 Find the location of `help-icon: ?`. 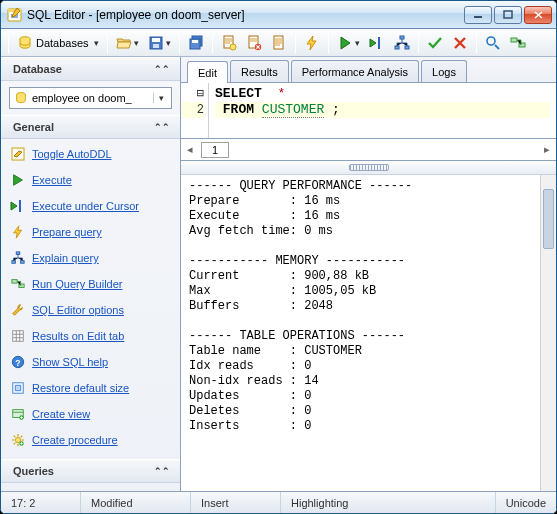

help-icon: ? is located at coordinates (18, 362).